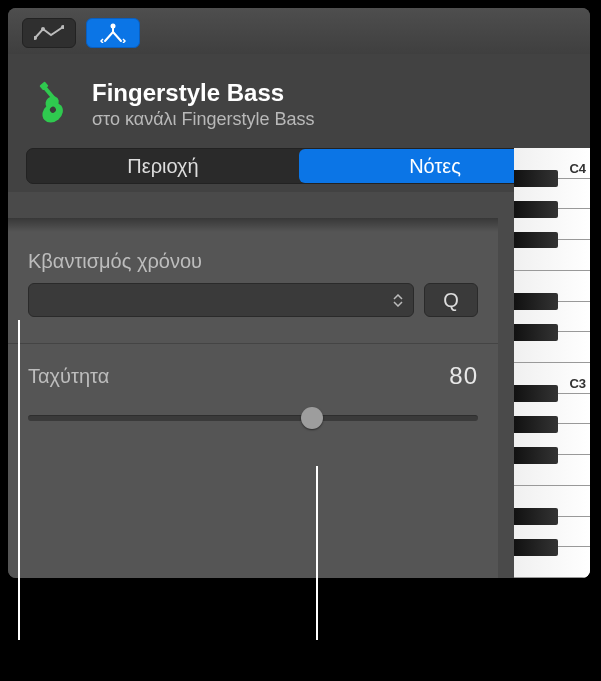 This screenshot has width=601, height=681. Describe the element at coordinates (451, 300) in the screenshot. I see `quantize-apply-button: Q` at that location.